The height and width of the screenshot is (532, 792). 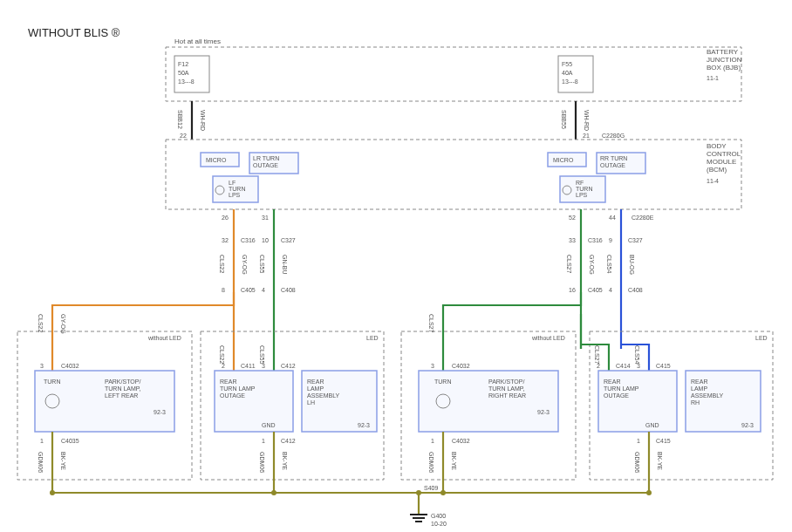 What do you see at coordinates (724, 158) in the screenshot?
I see `bcm-name: BODYCONTROLMODULE(BCM)` at bounding box center [724, 158].